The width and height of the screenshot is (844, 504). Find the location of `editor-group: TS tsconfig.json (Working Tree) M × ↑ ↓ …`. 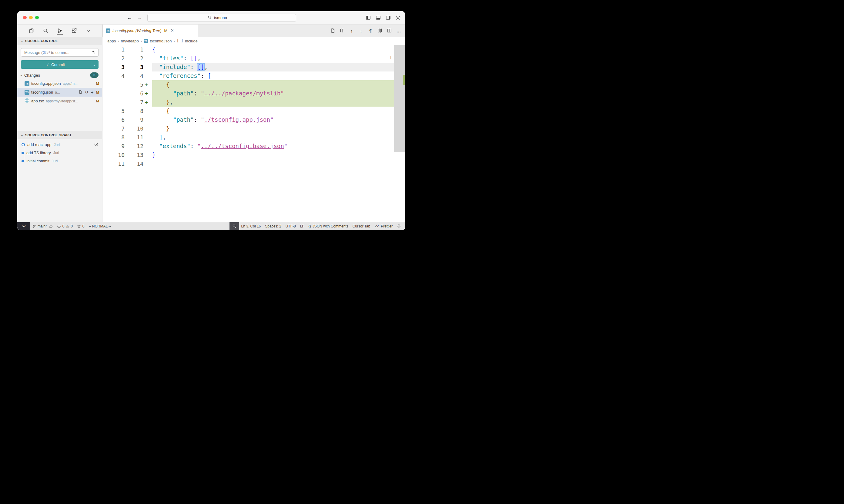

editor-group: TS tsconfig.json (Working Tree) M × ↑ ↓ … is located at coordinates (254, 123).